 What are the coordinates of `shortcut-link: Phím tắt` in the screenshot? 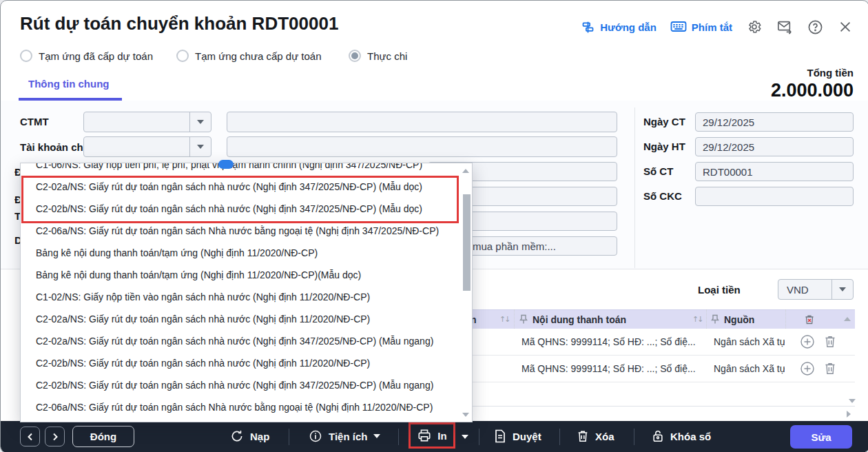 It's located at (701, 27).